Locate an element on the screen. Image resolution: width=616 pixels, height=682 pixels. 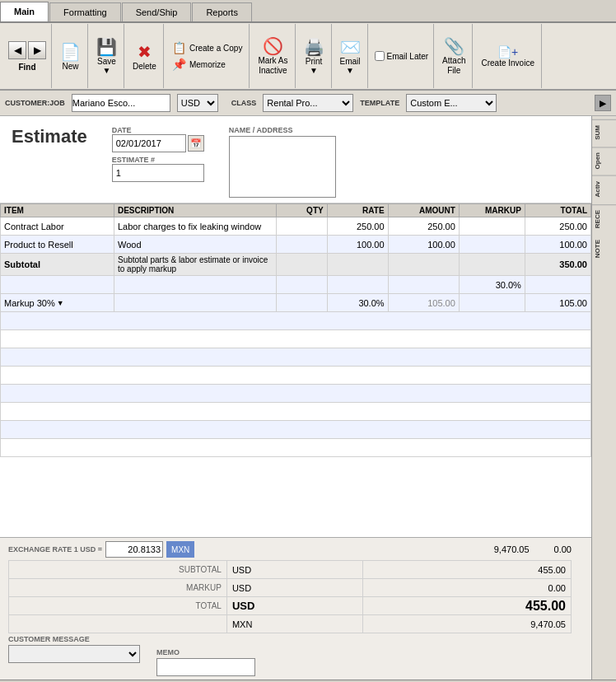
class-label: CLASS is located at coordinates (244, 103).